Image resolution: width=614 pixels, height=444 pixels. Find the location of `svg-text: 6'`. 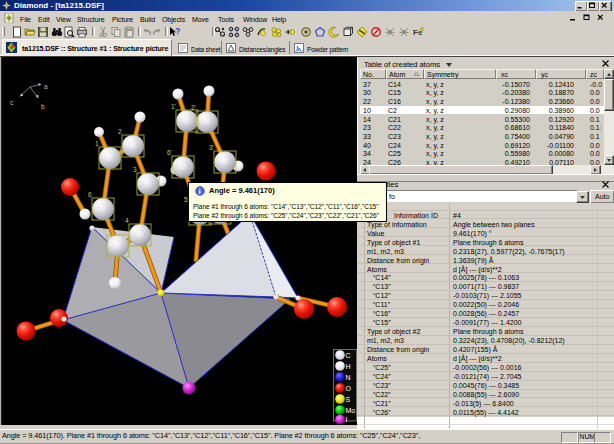

svg-text: 6' is located at coordinates (170, 152).